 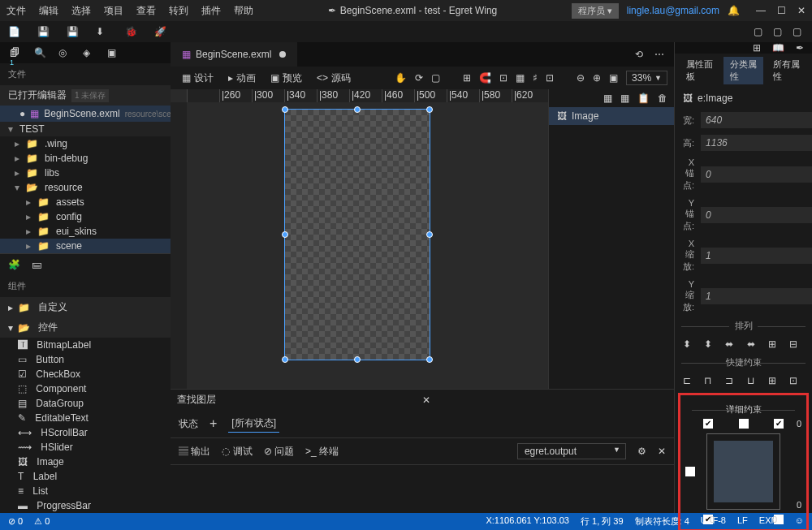 I want to click on bug-icon: 🐞, so click(x=131, y=32).